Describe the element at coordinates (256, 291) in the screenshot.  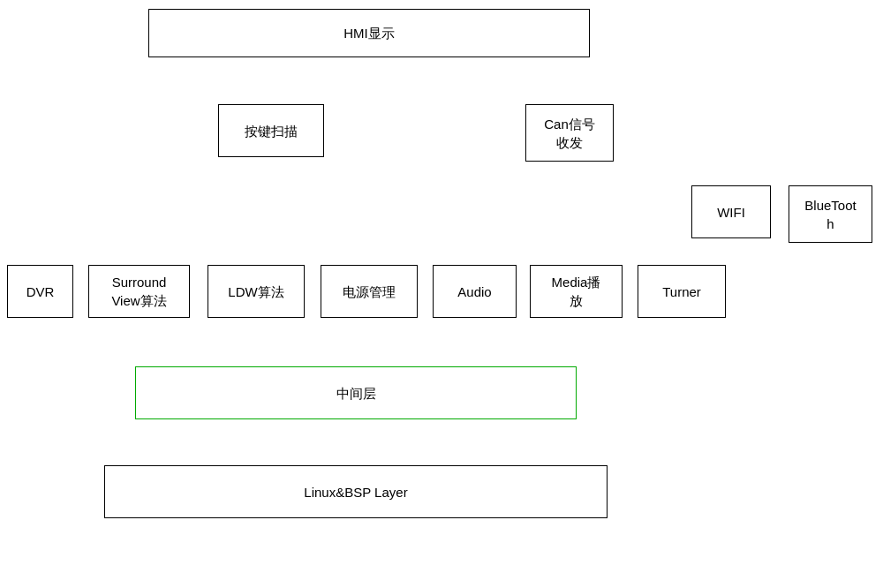
I see `box-ldw: LDW算法` at that location.